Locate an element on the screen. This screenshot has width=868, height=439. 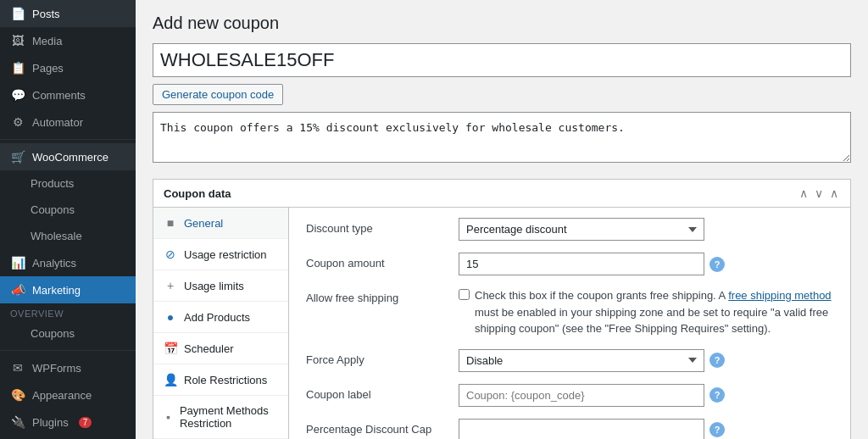
sidebar-item-media: 🖼 Media is located at coordinates (68, 41).